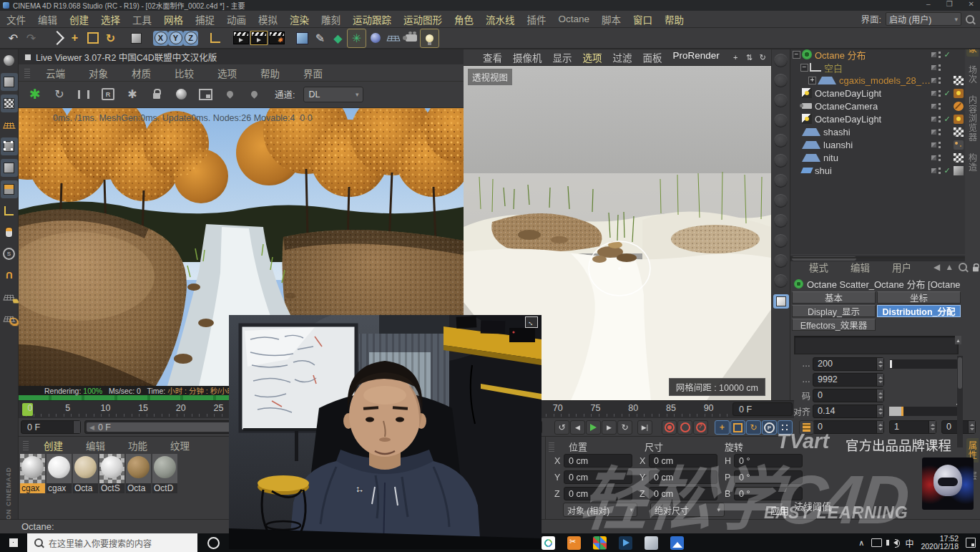  Describe the element at coordinates (562, 427) in the screenshot. I see `goto-start-button: ↺` at that location.